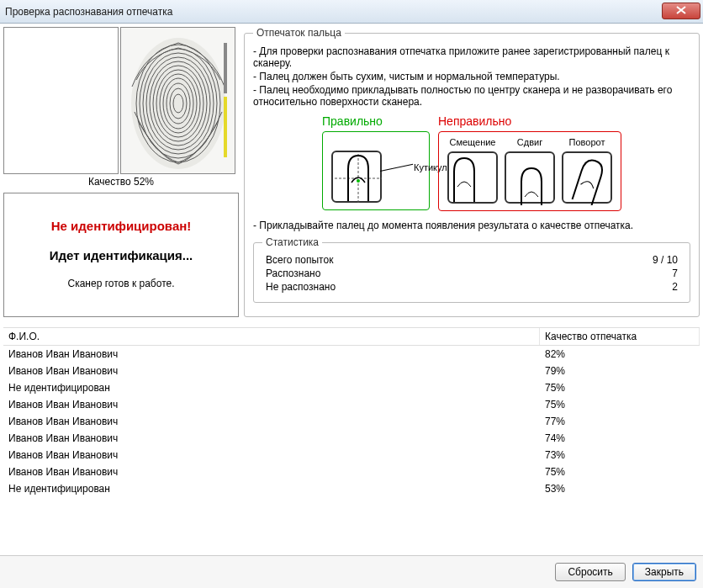 This screenshot has width=703, height=588. Describe the element at coordinates (299, 260) in the screenshot. I see `stats-attempts-label: Всего попыток` at that location.